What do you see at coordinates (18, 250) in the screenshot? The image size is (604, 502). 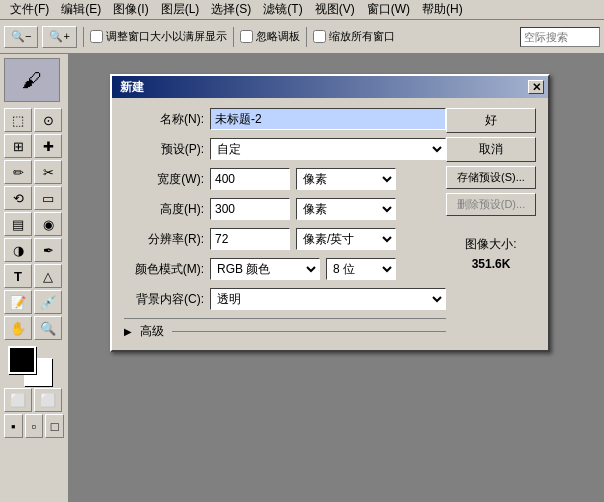 I see `dodge-tool: ◑` at bounding box center [18, 250].